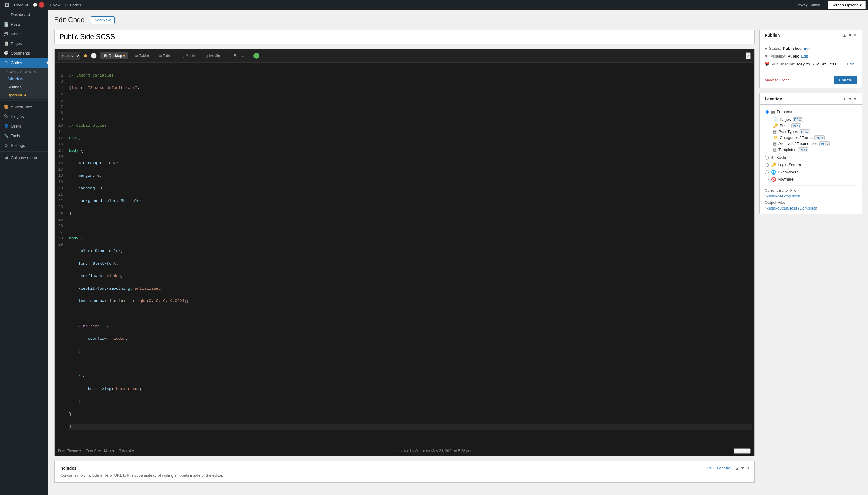 The image size is (868, 495). Describe the element at coordinates (782, 196) in the screenshot. I see `current-editor-file-link: 4-scss-desktop.scss` at that location.